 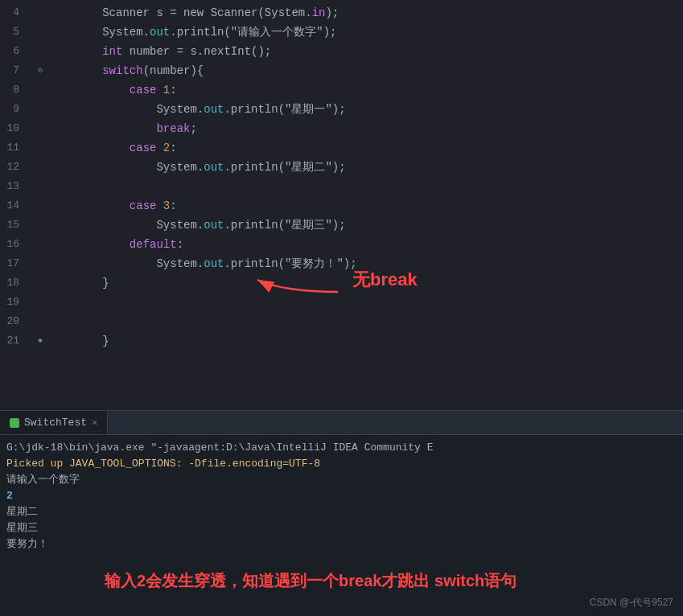 I want to click on code-segment: .println("请输入一个数字");, so click(x=253, y=32).